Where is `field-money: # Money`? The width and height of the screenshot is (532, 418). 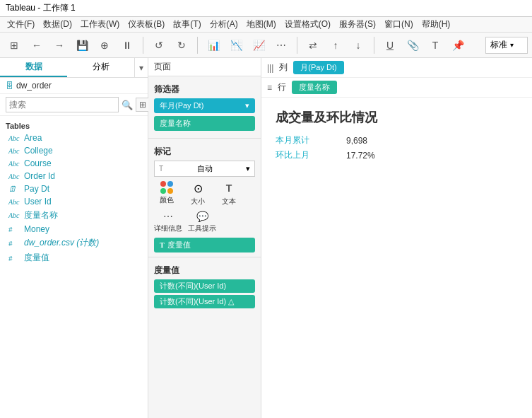
field-money: # Money is located at coordinates (73, 229).